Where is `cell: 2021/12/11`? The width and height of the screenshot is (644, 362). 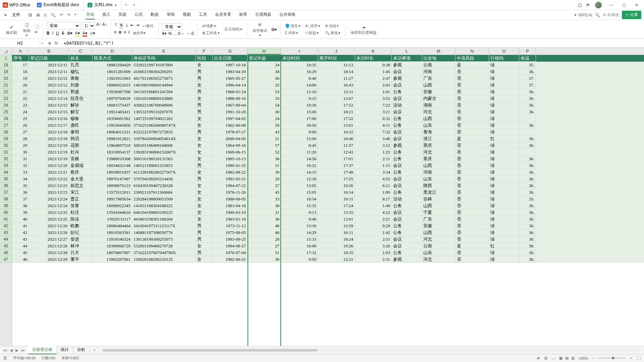
cell: 2021/12/11 is located at coordinates (49, 72).